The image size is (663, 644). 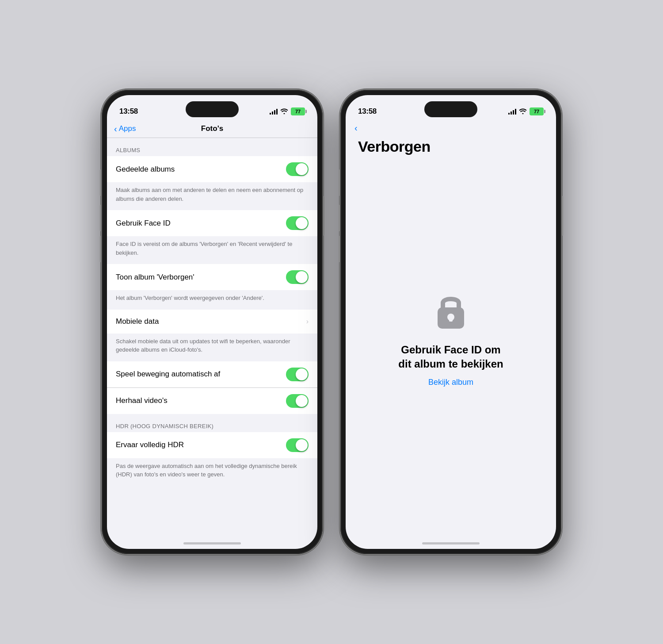 What do you see at coordinates (297, 374) in the screenshot?
I see `toggle-speel-beweging` at bounding box center [297, 374].